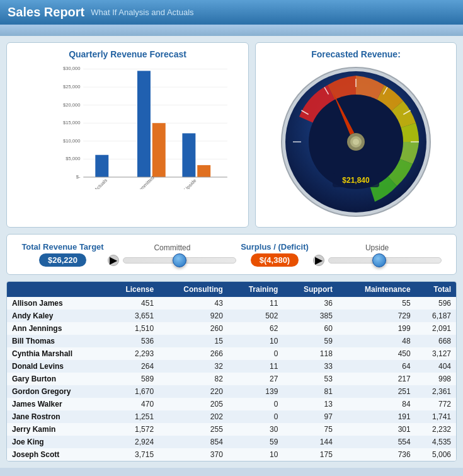 The image size is (463, 476). What do you see at coordinates (56, 392) in the screenshot?
I see `cell-name: Gordon Gregory` at bounding box center [56, 392].